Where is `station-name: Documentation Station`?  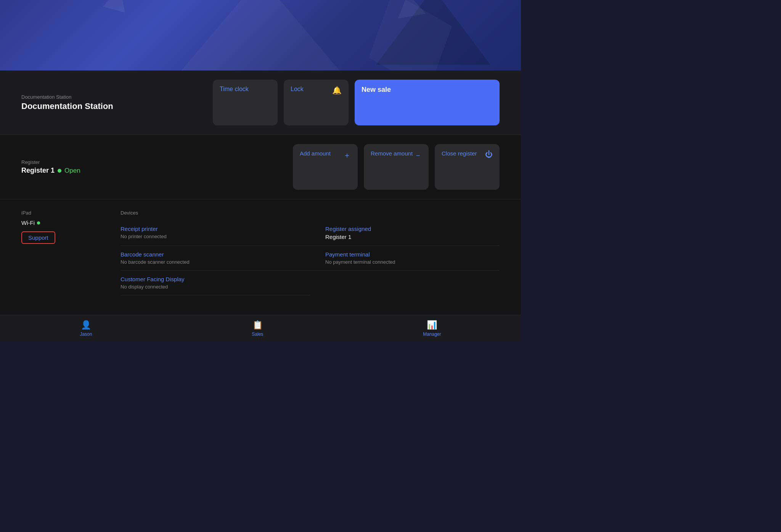 station-name: Documentation Station is located at coordinates (117, 106).